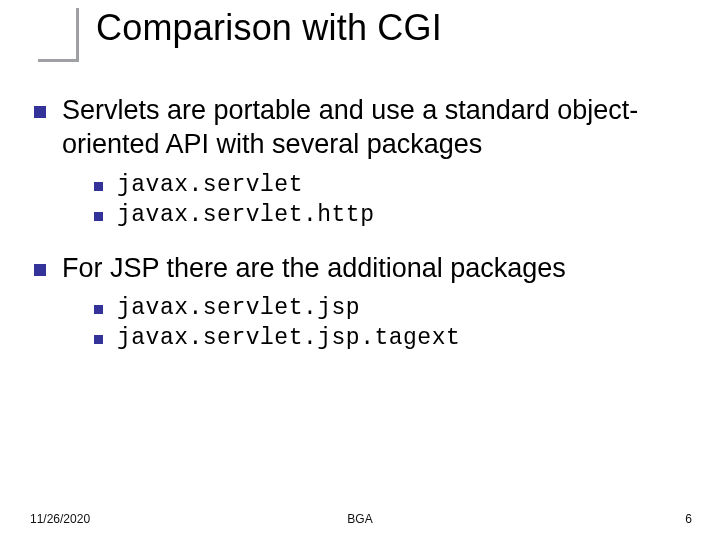 The width and height of the screenshot is (720, 540). I want to click on slide-title: Comparison with CGI, so click(269, 28).